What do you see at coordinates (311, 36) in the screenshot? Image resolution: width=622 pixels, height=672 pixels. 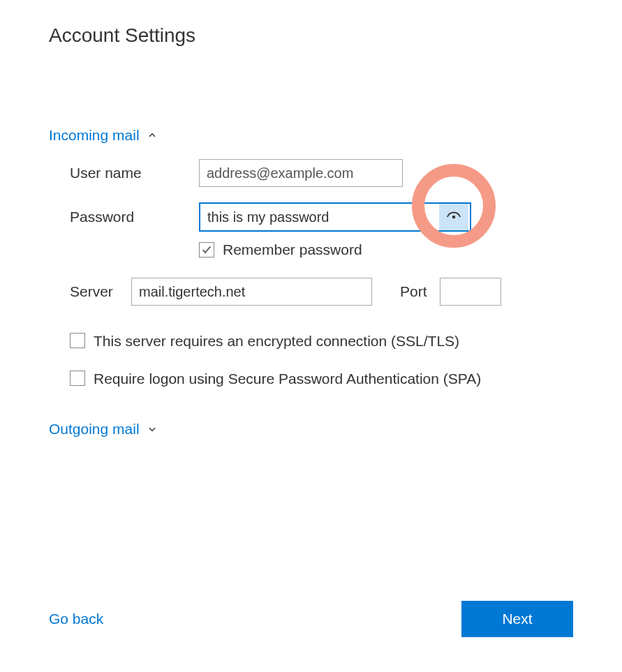 I see `page-title: Account Settings` at bounding box center [311, 36].